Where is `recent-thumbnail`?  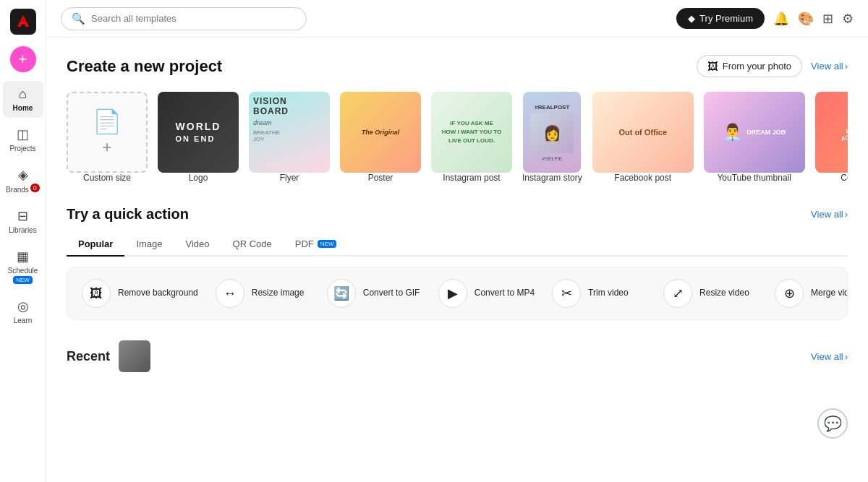
recent-thumbnail is located at coordinates (135, 356).